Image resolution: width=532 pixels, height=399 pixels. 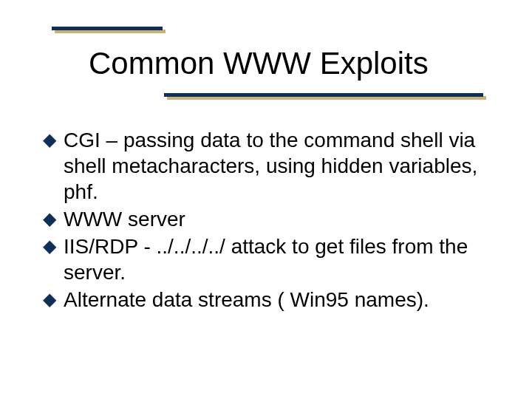 I want to click on bullet-text: Alternate data streams ( Win95 names)., so click(x=275, y=300).